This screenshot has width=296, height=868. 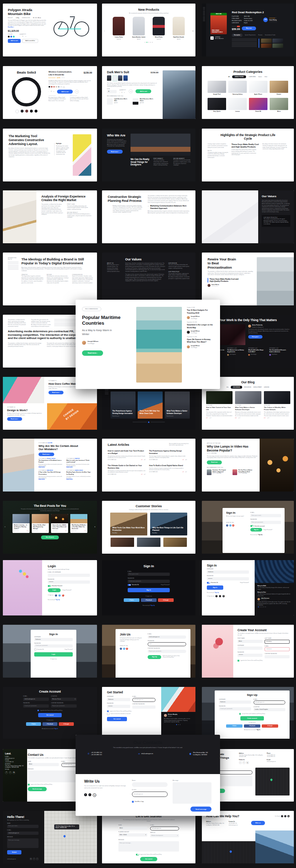 I want to click on mini-post: SEPTEMBER 11, 2018 The Bottom Line on Di…, so click(x=236, y=352).